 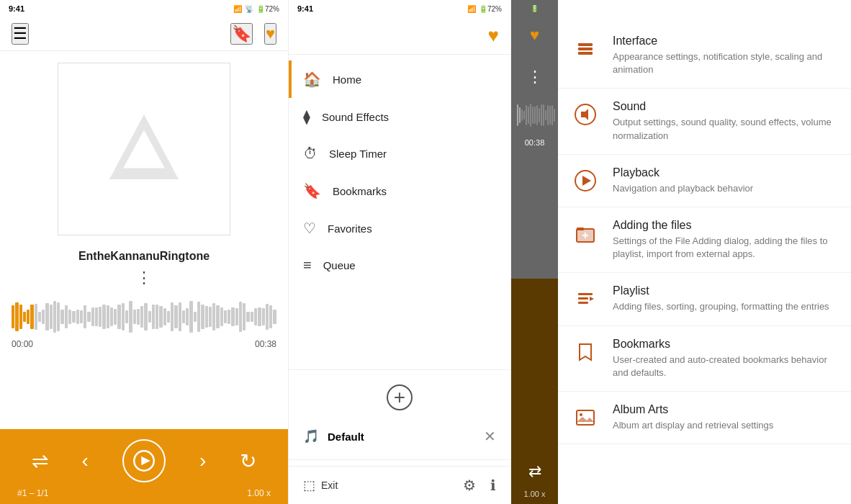 I want to click on menu-status-icons: 📶 🔋72%, so click(x=485, y=9).